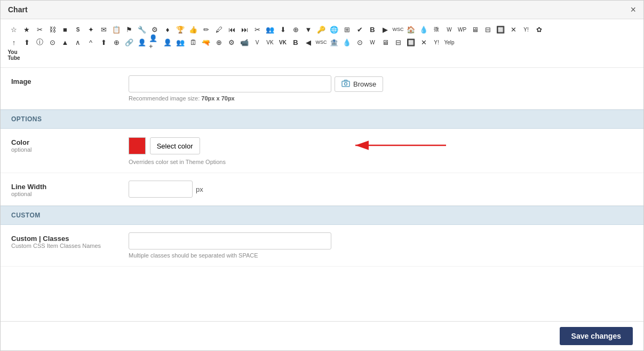 This screenshot has width=644, height=351. I want to click on line-width-input, so click(161, 189).